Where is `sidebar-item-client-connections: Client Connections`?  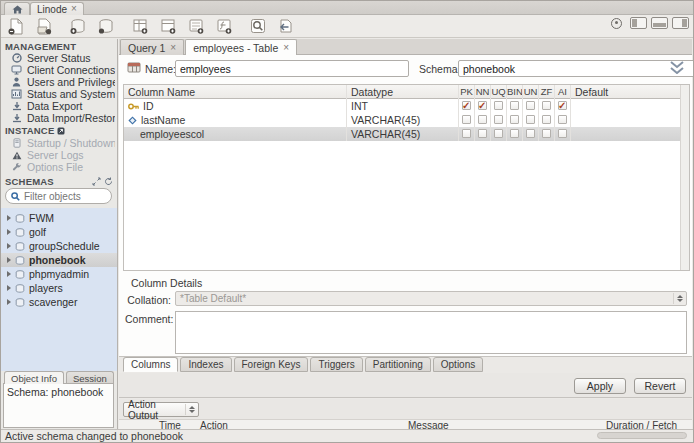
sidebar-item-client-connections: Client Connections is located at coordinates (63, 70).